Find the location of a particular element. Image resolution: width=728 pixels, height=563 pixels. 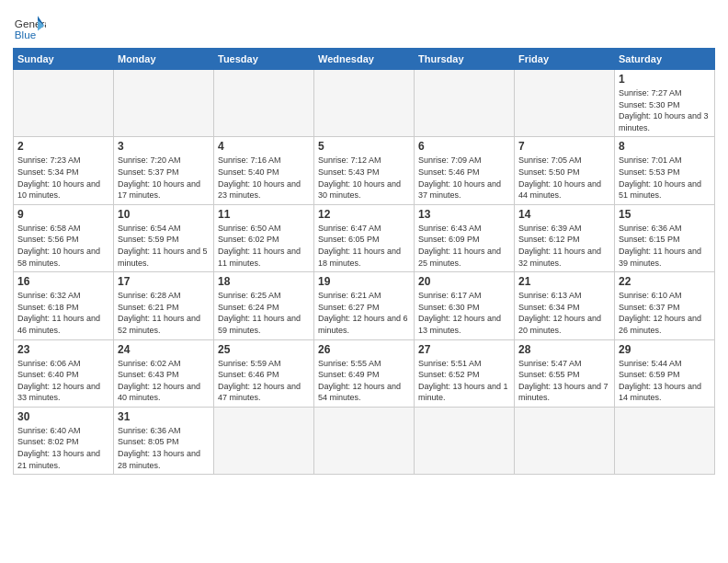

day-number: 19 is located at coordinates (364, 282).